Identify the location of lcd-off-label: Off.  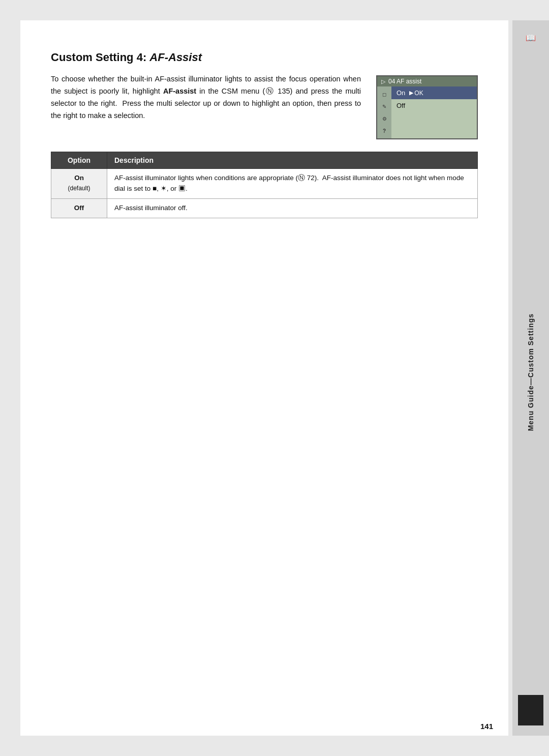
(401, 106).